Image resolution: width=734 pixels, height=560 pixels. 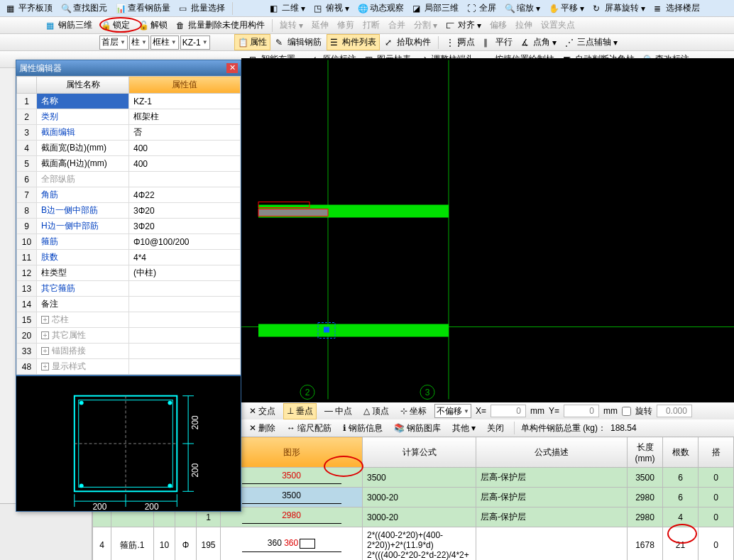 What do you see at coordinates (129, 226) in the screenshot?
I see `prop-row: 9H边一侧中部筋3Φ20` at bounding box center [129, 226].